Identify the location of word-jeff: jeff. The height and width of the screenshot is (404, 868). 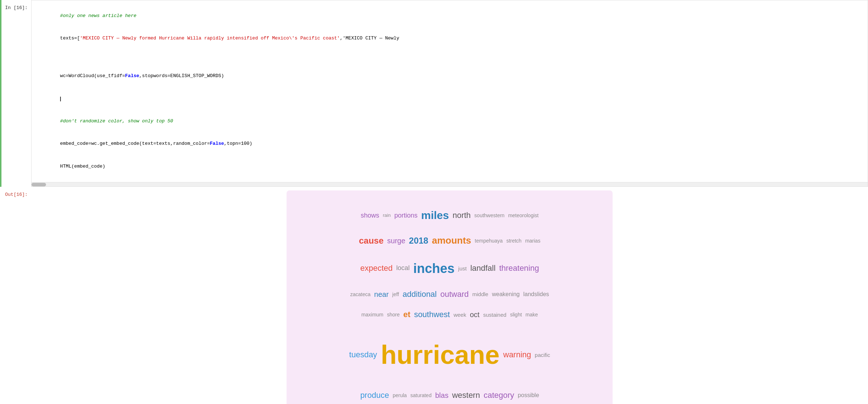
(396, 295).